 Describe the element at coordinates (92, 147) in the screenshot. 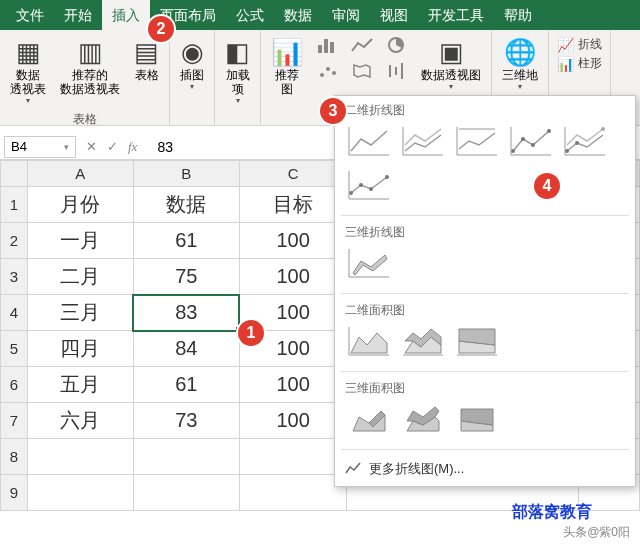

I see `cancel-icon: ✕` at that location.